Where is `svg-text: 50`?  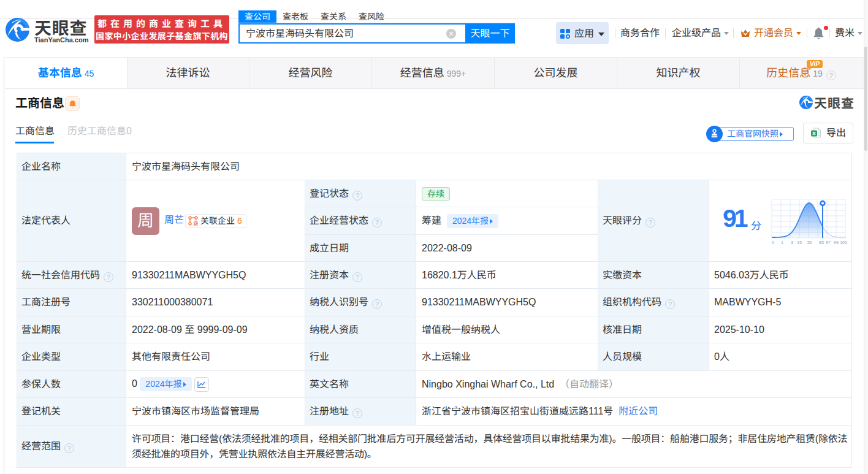 svg-text: 50 is located at coordinates (810, 243).